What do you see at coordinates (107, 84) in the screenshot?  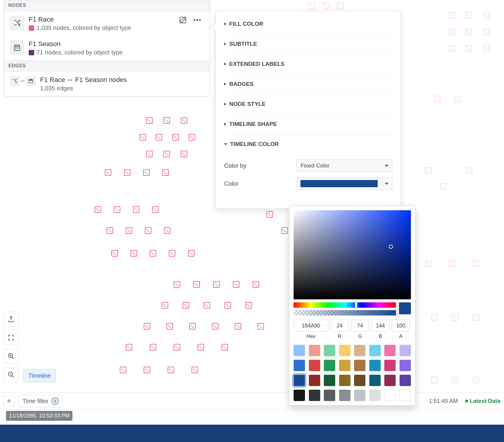 I see `edge-layer-row: F1 Race ↔ F1 Season nodes 1,035 edges` at bounding box center [107, 84].